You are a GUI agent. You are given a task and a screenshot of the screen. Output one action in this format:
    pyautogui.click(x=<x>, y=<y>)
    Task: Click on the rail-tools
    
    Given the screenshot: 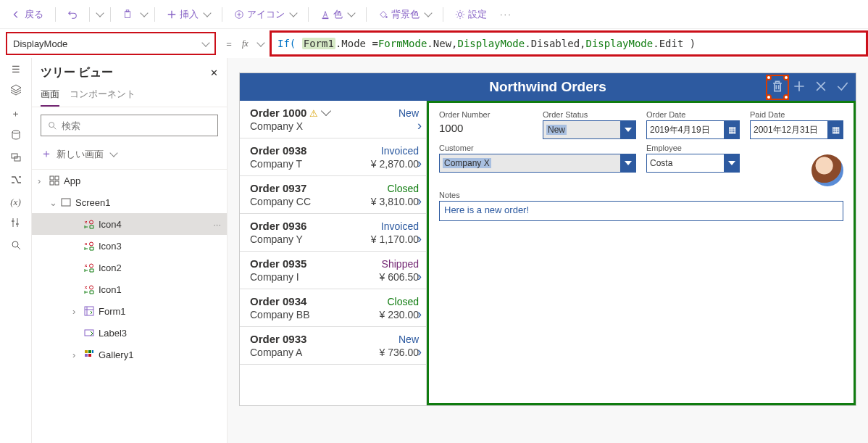 What is the action you would take?
    pyautogui.click(x=16, y=223)
    